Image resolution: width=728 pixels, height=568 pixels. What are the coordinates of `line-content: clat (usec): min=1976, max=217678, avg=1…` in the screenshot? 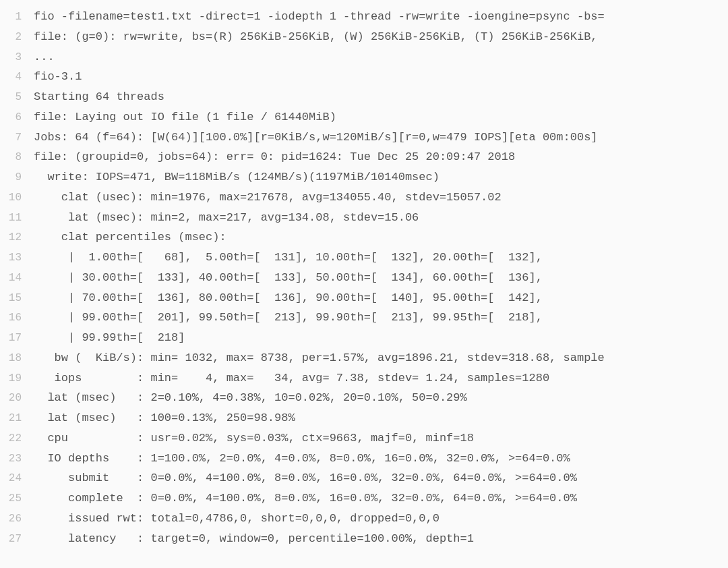 It's located at (268, 198).